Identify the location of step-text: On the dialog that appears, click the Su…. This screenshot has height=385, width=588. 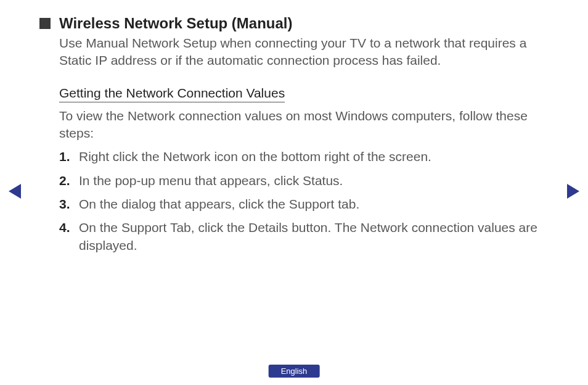
(309, 204).